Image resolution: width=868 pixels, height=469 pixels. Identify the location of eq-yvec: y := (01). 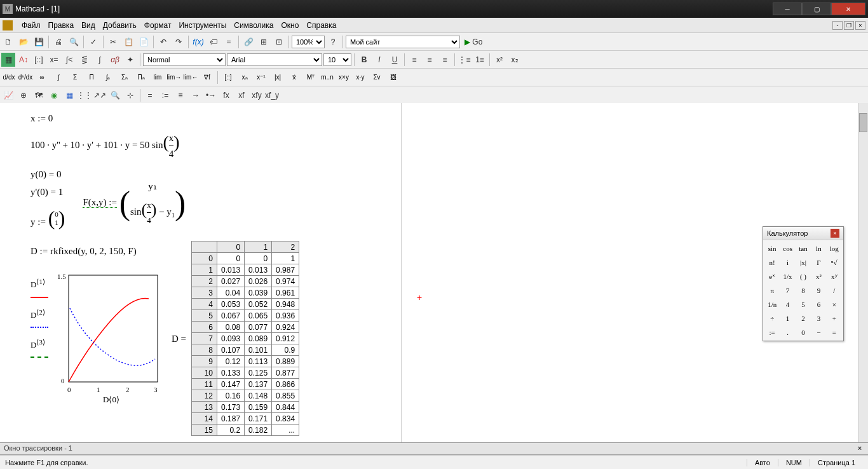
(48, 219).